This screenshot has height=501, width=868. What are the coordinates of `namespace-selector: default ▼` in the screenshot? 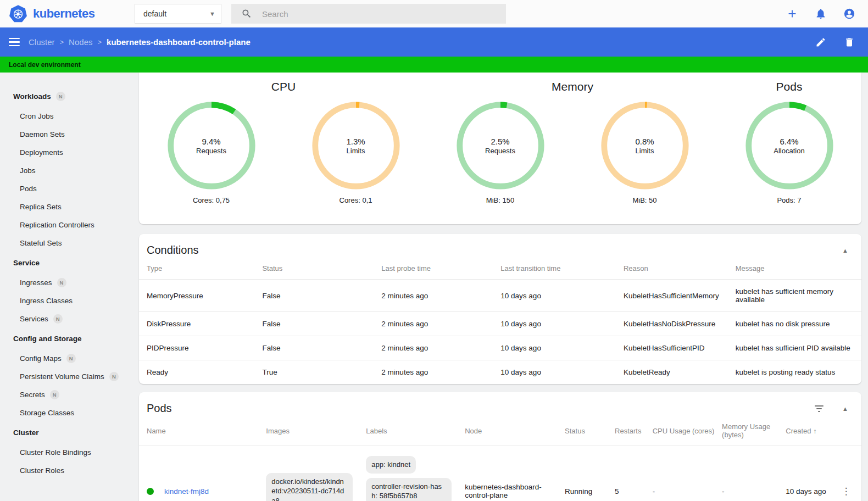 It's located at (178, 14).